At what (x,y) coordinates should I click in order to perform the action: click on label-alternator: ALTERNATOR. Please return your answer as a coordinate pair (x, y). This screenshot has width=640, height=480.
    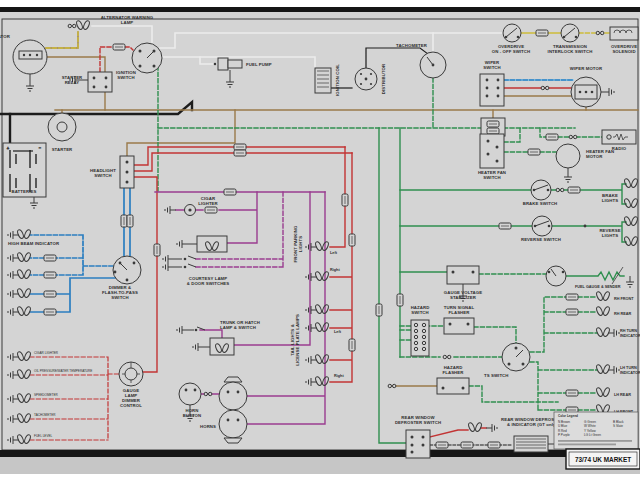
    Looking at the image, I should click on (6, 36).